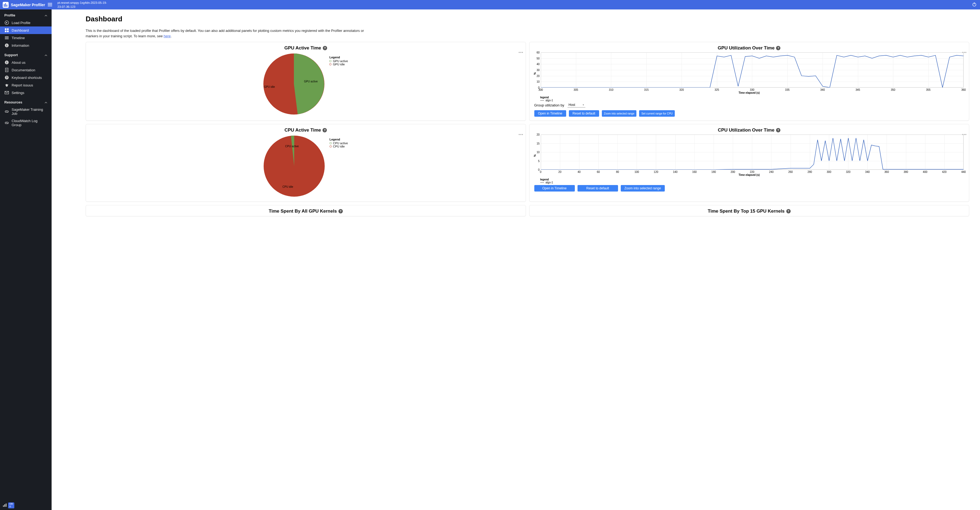 The height and width of the screenshot is (510, 980). What do you see at coordinates (749, 93) in the screenshot?
I see `x-axis-label: Time elapsed (s)` at bounding box center [749, 93].